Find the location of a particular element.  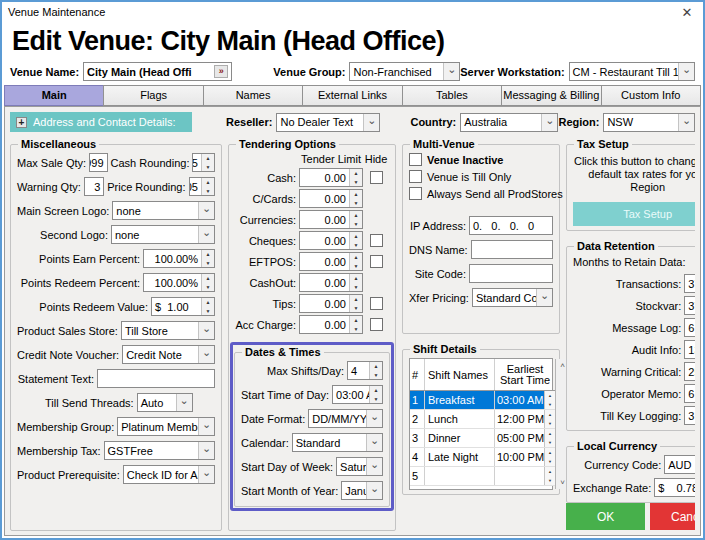

server-workstation-select: CM - Restaurant Till 1 is located at coordinates (632, 72).